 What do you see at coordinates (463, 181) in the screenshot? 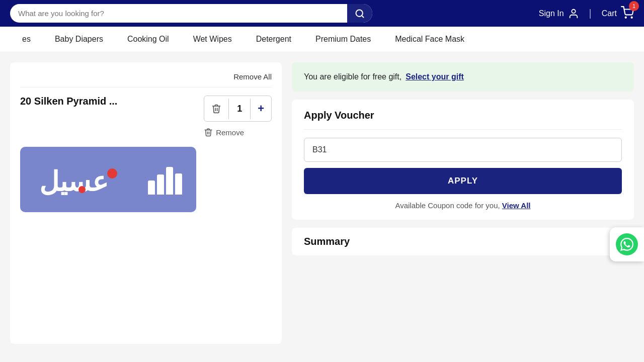
I see `apply-button: APPLY` at bounding box center [463, 181].